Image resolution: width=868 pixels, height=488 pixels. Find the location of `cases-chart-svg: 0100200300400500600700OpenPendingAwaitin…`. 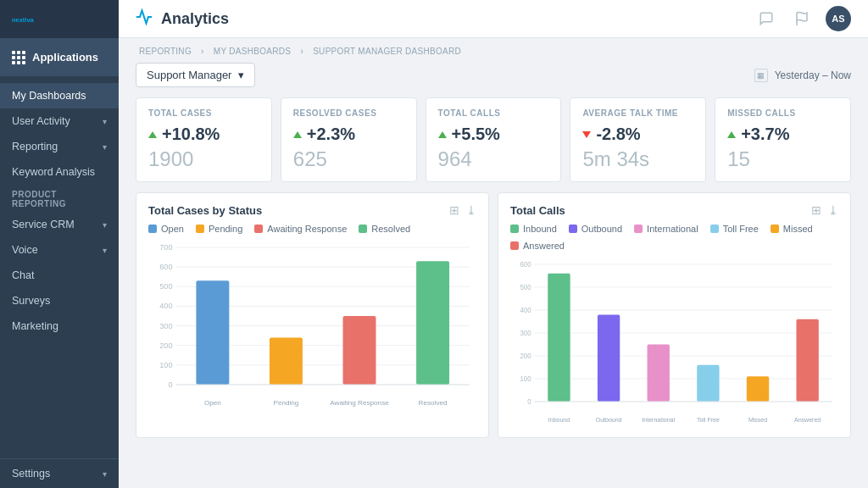

cases-chart-svg: 0100200300400500600700OpenPendingAwaitin… is located at coordinates (312, 325).